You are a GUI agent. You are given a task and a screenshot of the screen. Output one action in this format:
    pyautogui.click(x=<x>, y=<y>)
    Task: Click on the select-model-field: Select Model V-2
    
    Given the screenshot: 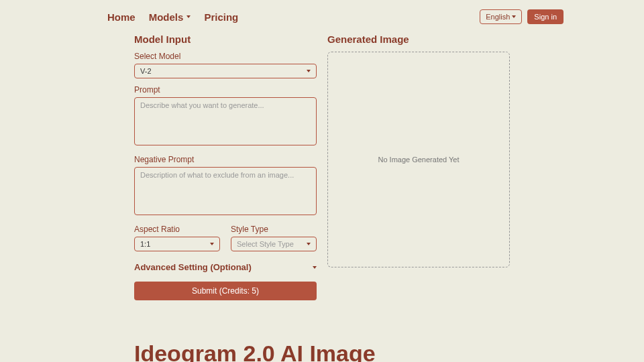 What is the action you would take?
    pyautogui.click(x=225, y=65)
    